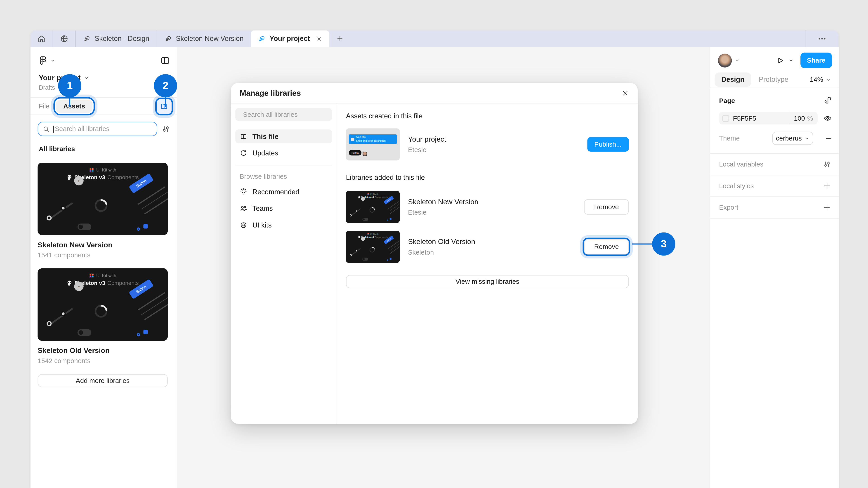 The width and height of the screenshot is (868, 488). Describe the element at coordinates (103, 381) in the screenshot. I see `add-more-libraries-button: Add more libraries` at that location.